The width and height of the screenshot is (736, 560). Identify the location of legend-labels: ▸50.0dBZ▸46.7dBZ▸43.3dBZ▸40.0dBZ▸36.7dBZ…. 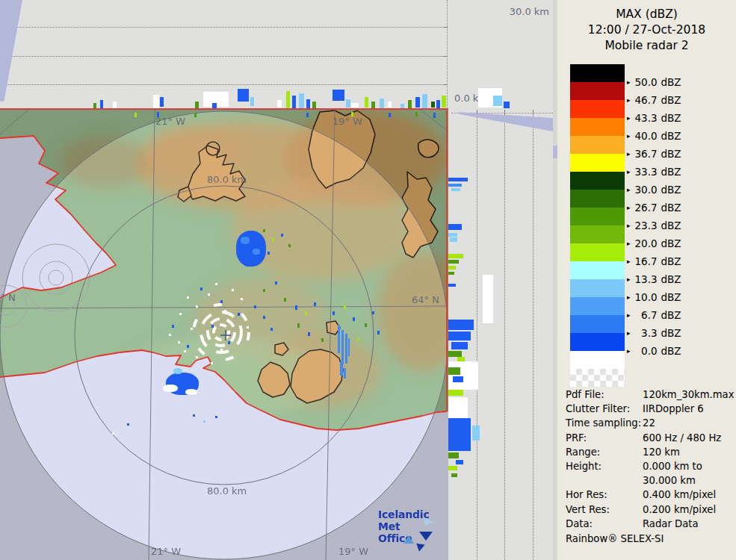
(675, 228).